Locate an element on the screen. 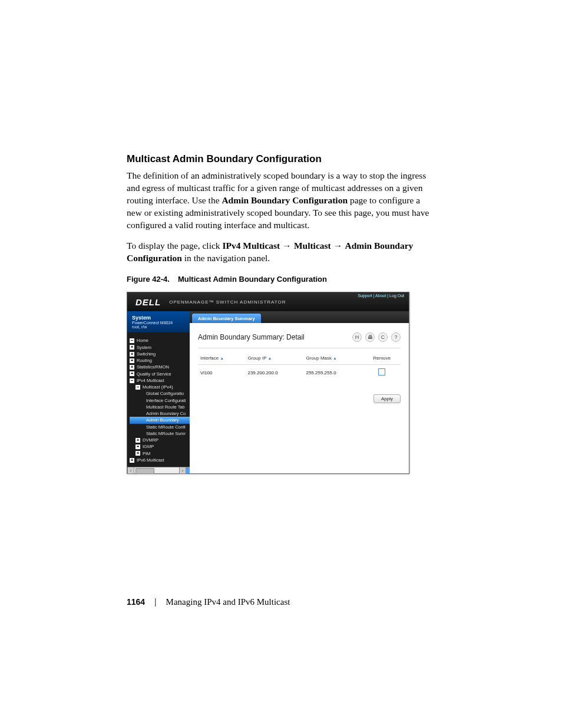  tab-admin-boundary-summary: Admin Boundary Summary is located at coordinates (226, 318).